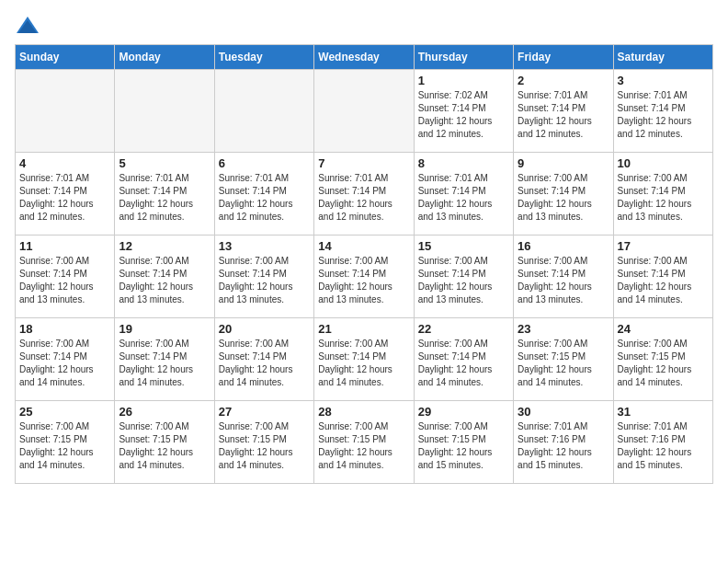 The height and width of the screenshot is (563, 728). What do you see at coordinates (563, 412) in the screenshot?
I see `day-number: 30` at bounding box center [563, 412].